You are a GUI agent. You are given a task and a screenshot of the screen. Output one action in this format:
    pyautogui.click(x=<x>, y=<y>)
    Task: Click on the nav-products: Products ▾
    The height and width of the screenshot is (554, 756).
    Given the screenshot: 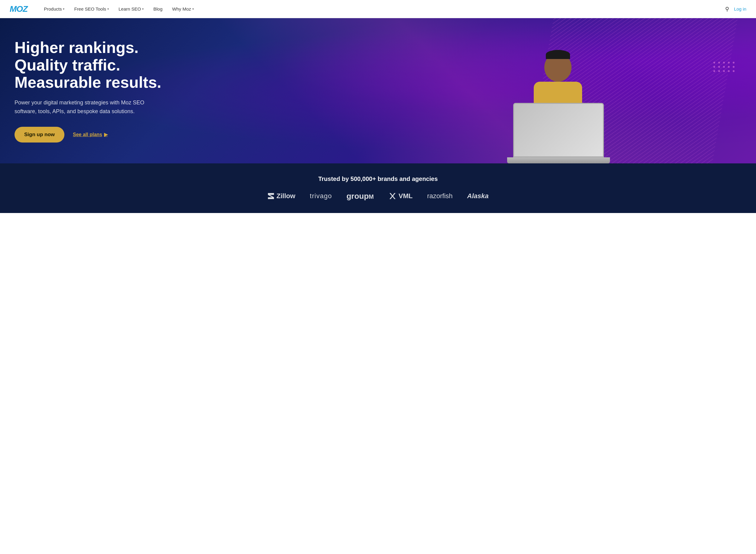 What is the action you would take?
    pyautogui.click(x=54, y=9)
    